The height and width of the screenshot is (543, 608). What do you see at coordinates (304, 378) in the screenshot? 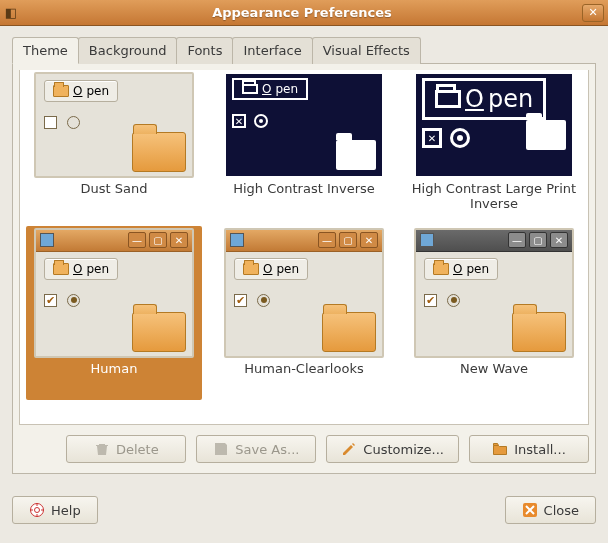
I see `theme-name: Human-Clearlooks` at bounding box center [304, 378].